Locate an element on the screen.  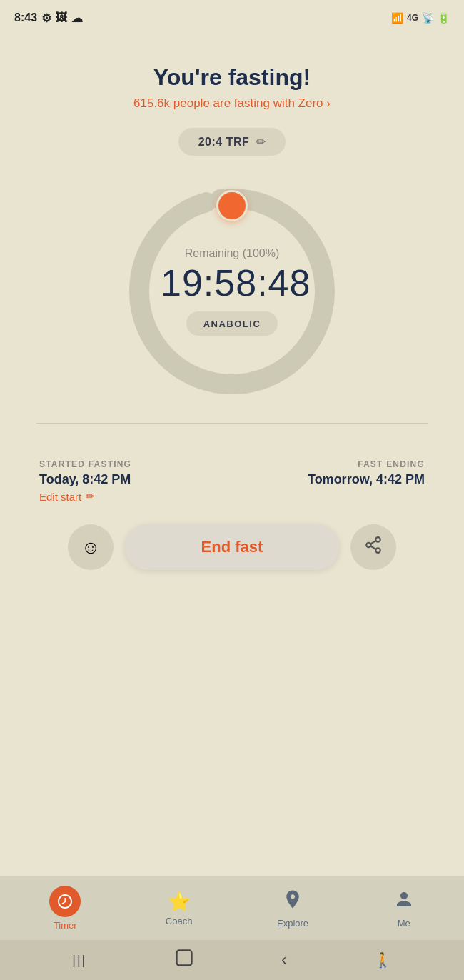
status-bar: 8:43 ⚙ 🖼 ☁ 📶 4G 📡 🔋 is located at coordinates (232, 18).